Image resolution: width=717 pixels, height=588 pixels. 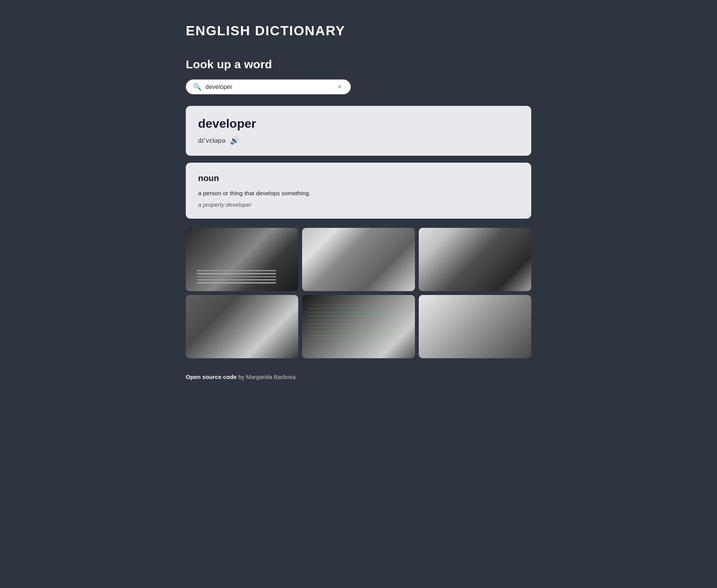 What do you see at coordinates (358, 140) in the screenshot?
I see `pronunciation-row: dɪˈvɛləpə 🔊` at bounding box center [358, 140].